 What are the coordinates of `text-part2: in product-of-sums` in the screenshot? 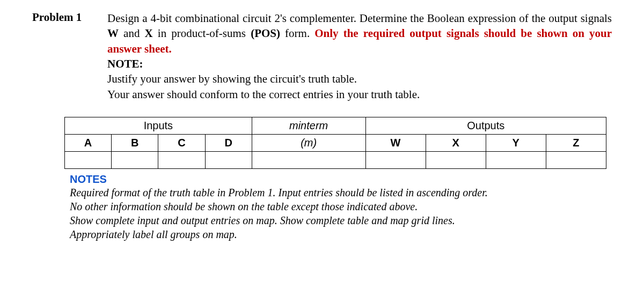 It's located at (202, 33).